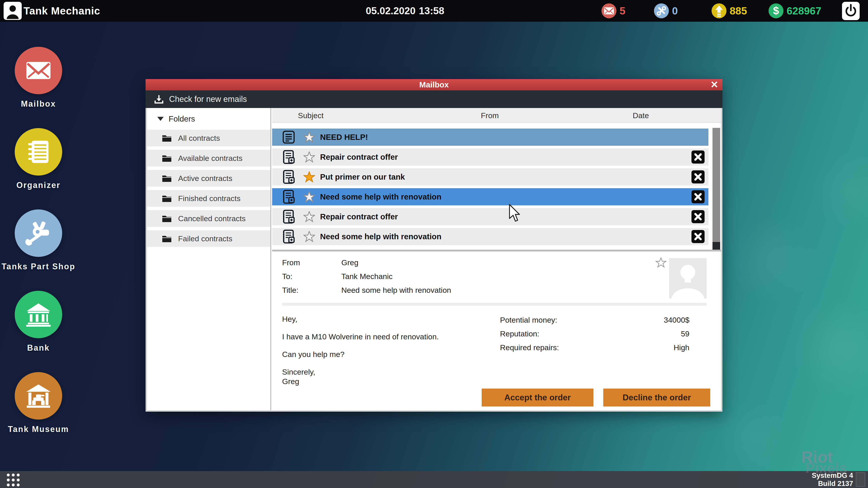 This screenshot has width=868, height=488. What do you see at coordinates (38, 104) in the screenshot?
I see `desktop-icon-label: Mailbox` at bounding box center [38, 104].